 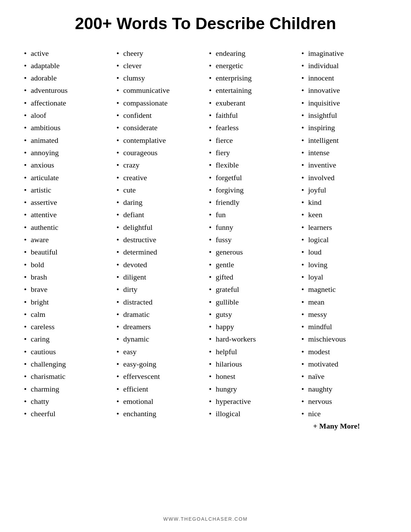 I want to click on list-item: creative, so click(x=159, y=178).